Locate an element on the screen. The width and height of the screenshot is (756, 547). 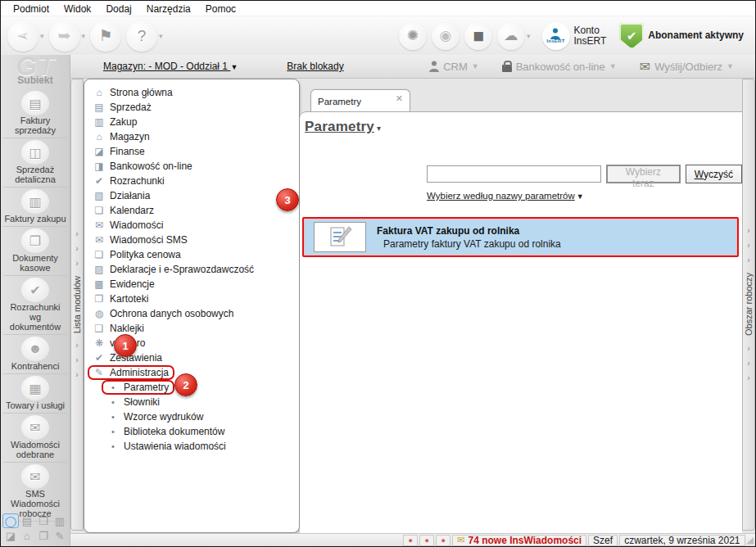
sidebar-mini-icon: ✎ is located at coordinates (60, 536).